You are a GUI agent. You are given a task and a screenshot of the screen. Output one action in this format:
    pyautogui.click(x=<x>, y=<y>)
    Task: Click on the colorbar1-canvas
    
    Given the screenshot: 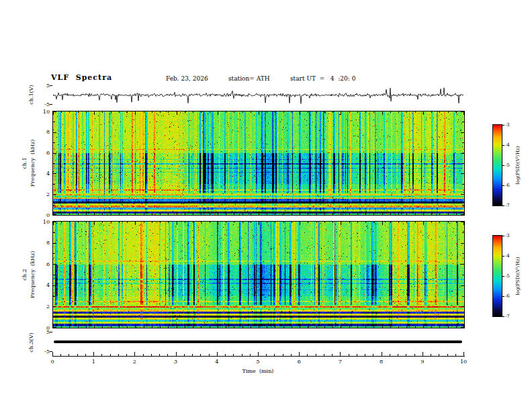 What is the action you would take?
    pyautogui.click(x=497, y=165)
    